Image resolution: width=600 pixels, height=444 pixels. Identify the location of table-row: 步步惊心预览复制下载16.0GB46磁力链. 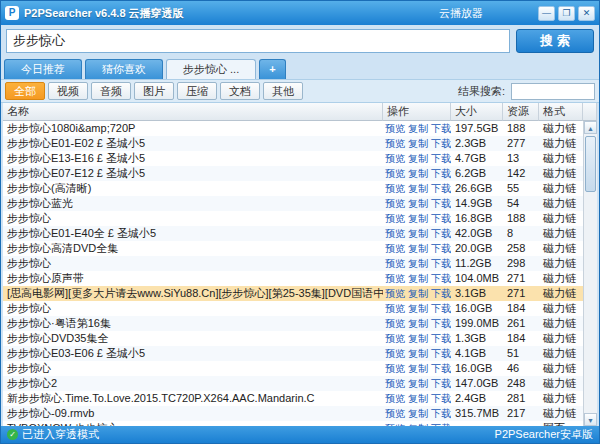
(293, 368).